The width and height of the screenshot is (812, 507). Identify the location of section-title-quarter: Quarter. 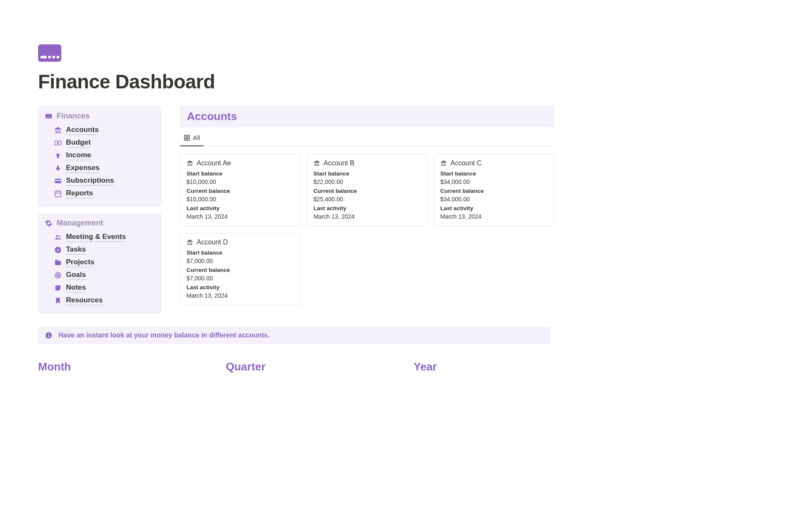
(294, 367).